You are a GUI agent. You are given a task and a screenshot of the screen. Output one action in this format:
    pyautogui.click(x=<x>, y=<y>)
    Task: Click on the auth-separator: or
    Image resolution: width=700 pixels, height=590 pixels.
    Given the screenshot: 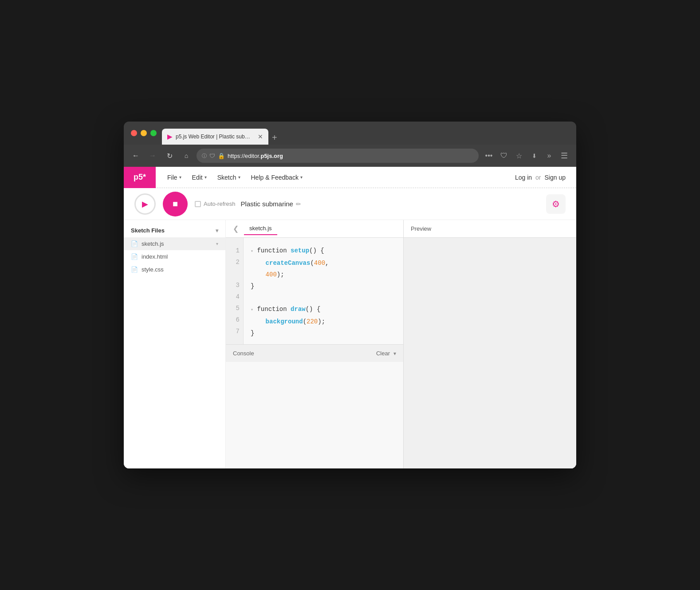 What is the action you would take?
    pyautogui.click(x=538, y=177)
    